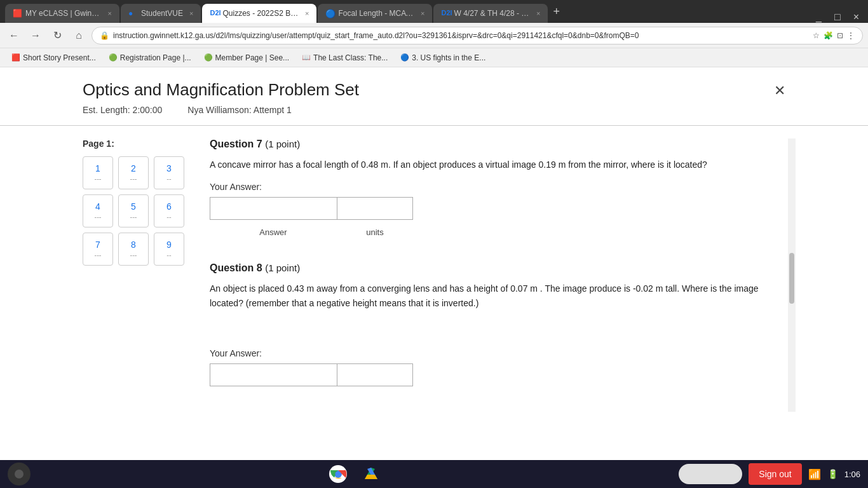 Image resolution: width=868 pixels, height=488 pixels. Describe the element at coordinates (14, 36) in the screenshot. I see `back-button: ←` at that location.